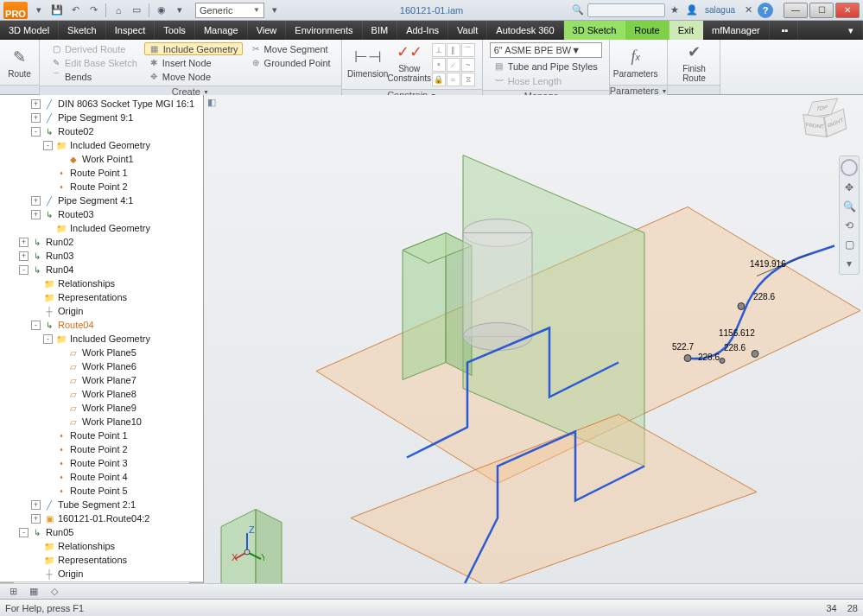 The width and height of the screenshot is (863, 616). Describe the element at coordinates (102, 394) in the screenshot. I see `tree-node: ▱Work Plane8` at that location.